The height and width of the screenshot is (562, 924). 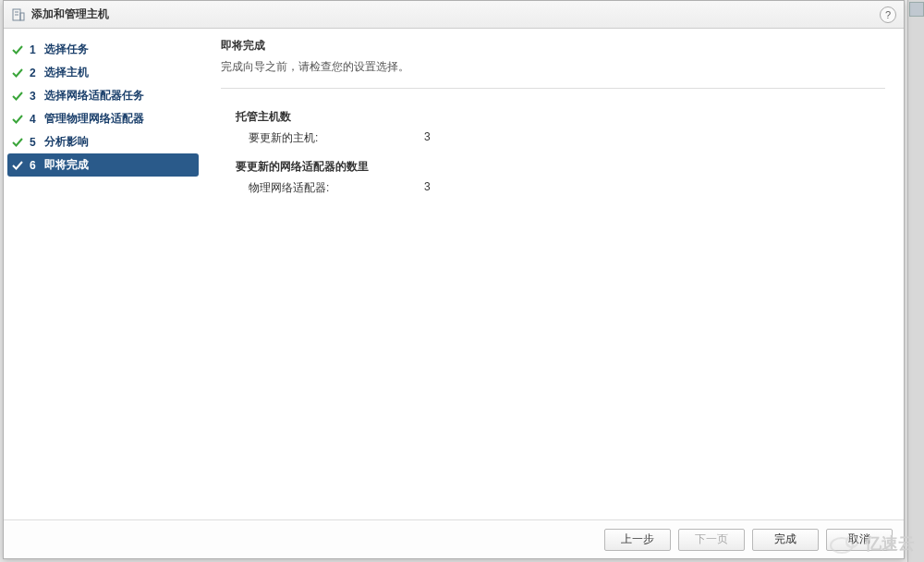 What do you see at coordinates (18, 15) in the screenshot?
I see `host-icon` at bounding box center [18, 15].